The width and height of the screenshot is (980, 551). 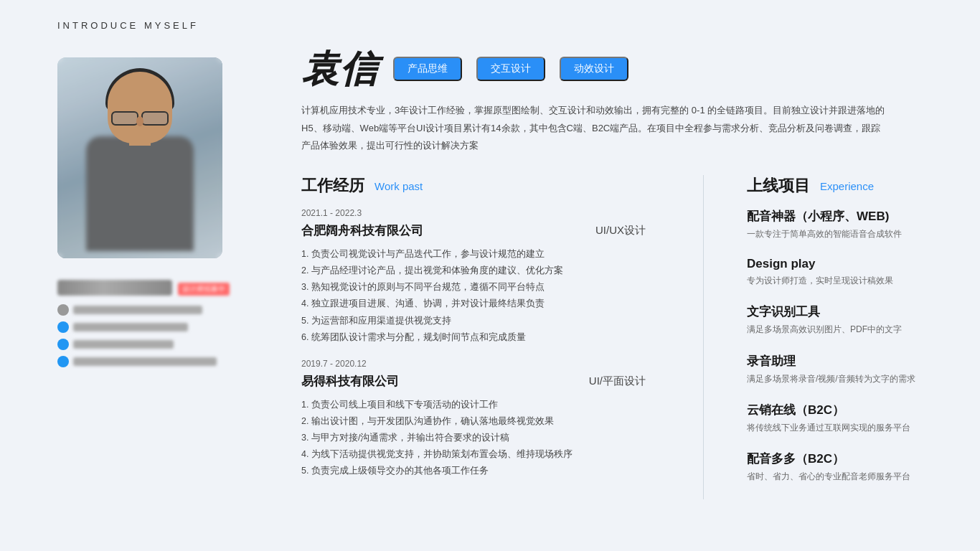 What do you see at coordinates (847, 311) in the screenshot?
I see `project-name-3: 文字识别工具` at bounding box center [847, 311].